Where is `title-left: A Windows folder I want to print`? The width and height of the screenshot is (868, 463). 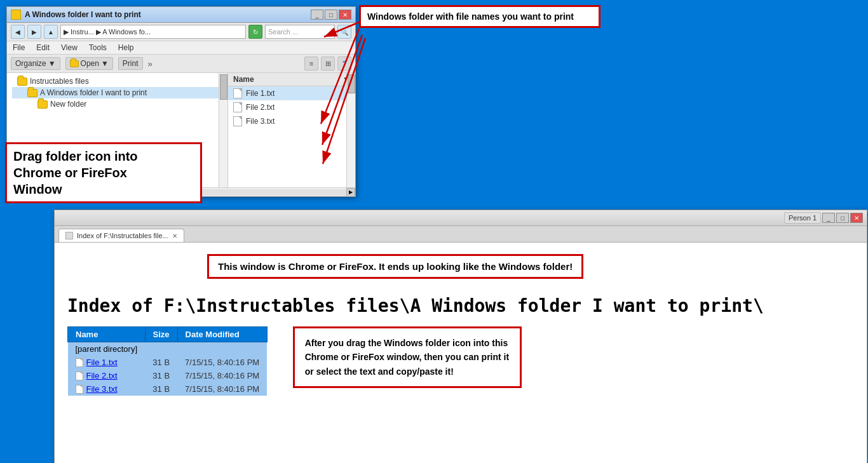 title-left: A Windows folder I want to print is located at coordinates (76, 15).